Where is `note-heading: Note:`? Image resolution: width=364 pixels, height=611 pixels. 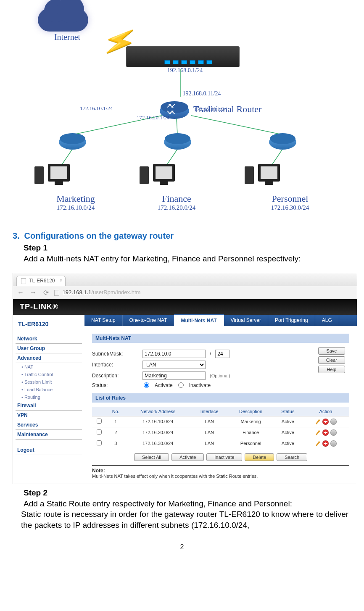
note-heading: Note: is located at coordinates (221, 469).